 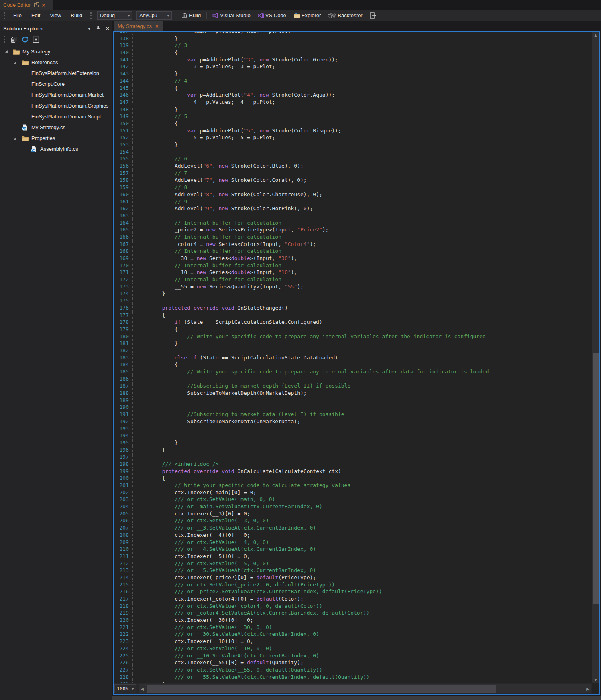 I want to click on code-line-151: 151 var p=AddLinePlot("5", new Stroke(Co…, so click(x=353, y=131).